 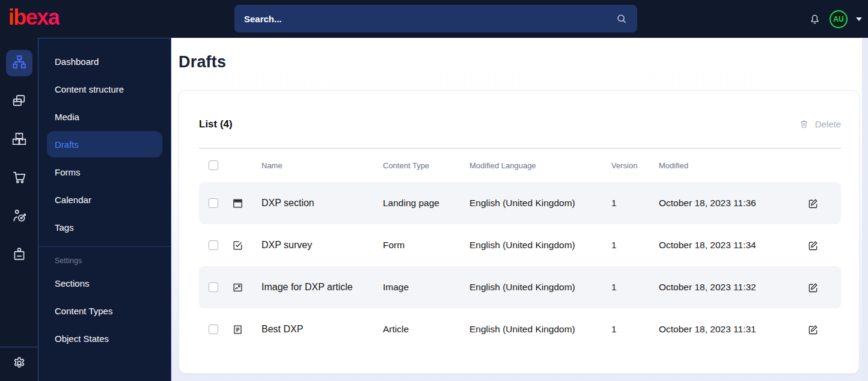 What do you see at coordinates (105, 89) in the screenshot?
I see `sidebar-item-content-structure: Content structure` at bounding box center [105, 89].